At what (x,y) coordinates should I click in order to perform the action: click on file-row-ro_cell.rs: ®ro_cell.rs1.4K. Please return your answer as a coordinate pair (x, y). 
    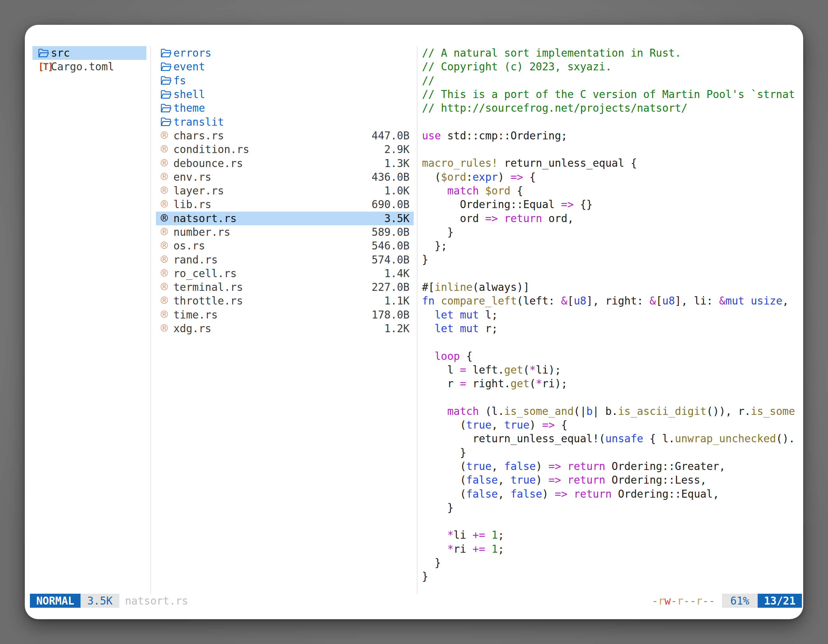
    Looking at the image, I should click on (285, 274).